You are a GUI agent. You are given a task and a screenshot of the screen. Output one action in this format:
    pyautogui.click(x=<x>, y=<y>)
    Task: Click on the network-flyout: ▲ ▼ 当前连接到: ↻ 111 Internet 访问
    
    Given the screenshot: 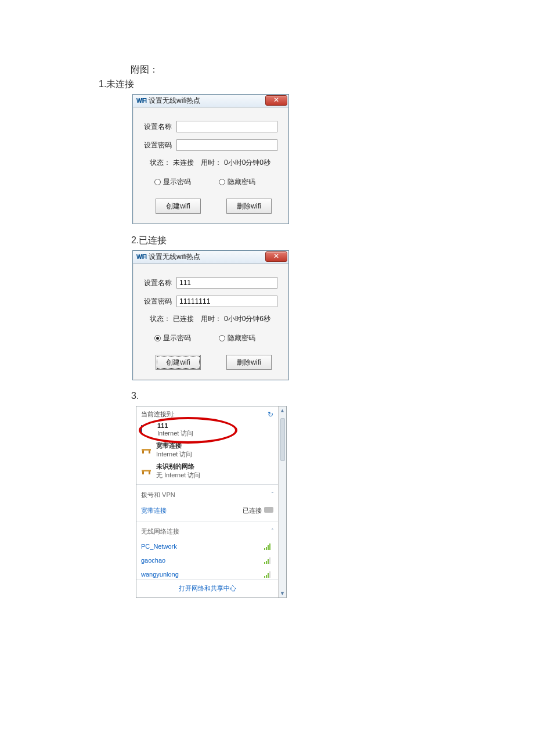 What is the action you would take?
    pyautogui.click(x=211, y=502)
    